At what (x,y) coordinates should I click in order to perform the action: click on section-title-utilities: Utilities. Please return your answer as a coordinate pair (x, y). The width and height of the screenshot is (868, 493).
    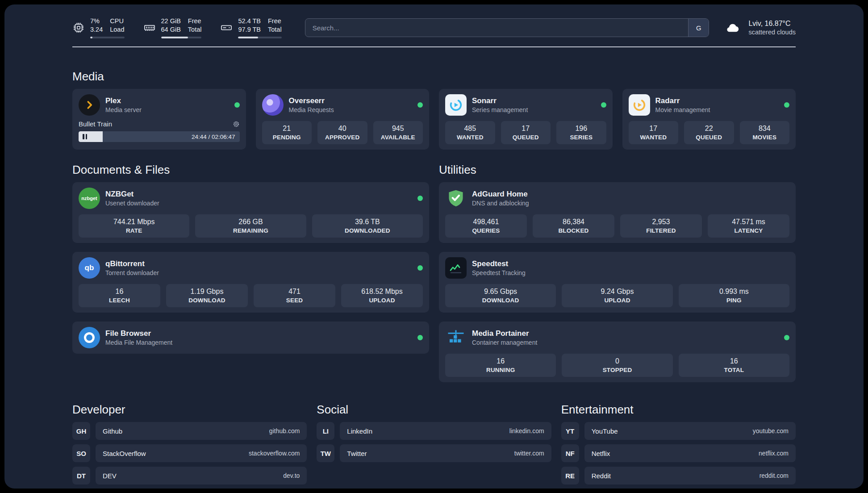
    Looking at the image, I should click on (617, 170).